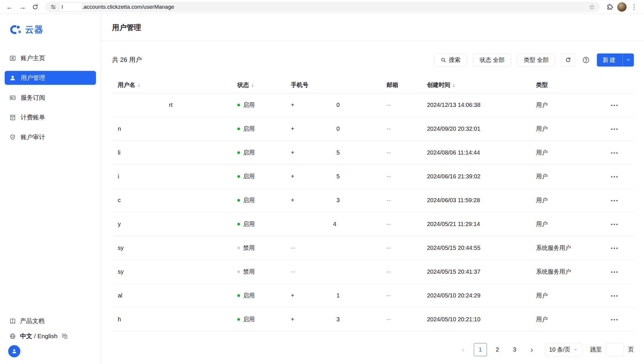  Describe the element at coordinates (14, 351) in the screenshot. I see `user-avatar` at that location.